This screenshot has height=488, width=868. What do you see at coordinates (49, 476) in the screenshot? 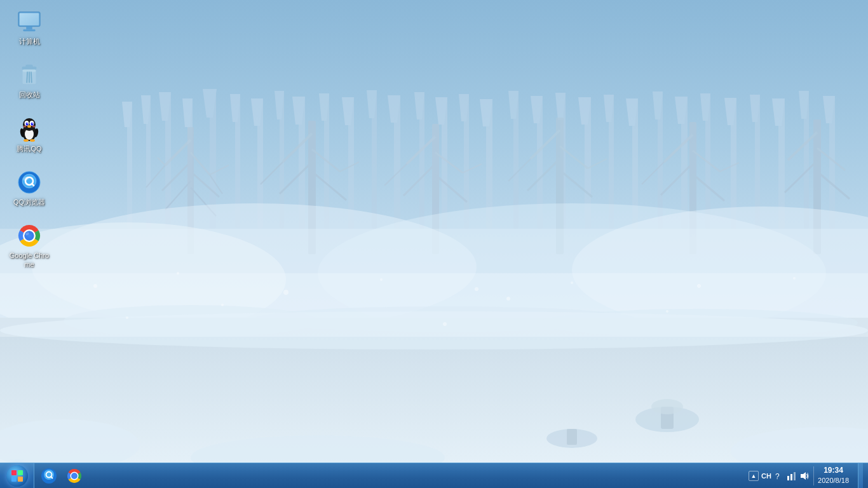
I see `taskbar-qq-browser` at bounding box center [49, 476].